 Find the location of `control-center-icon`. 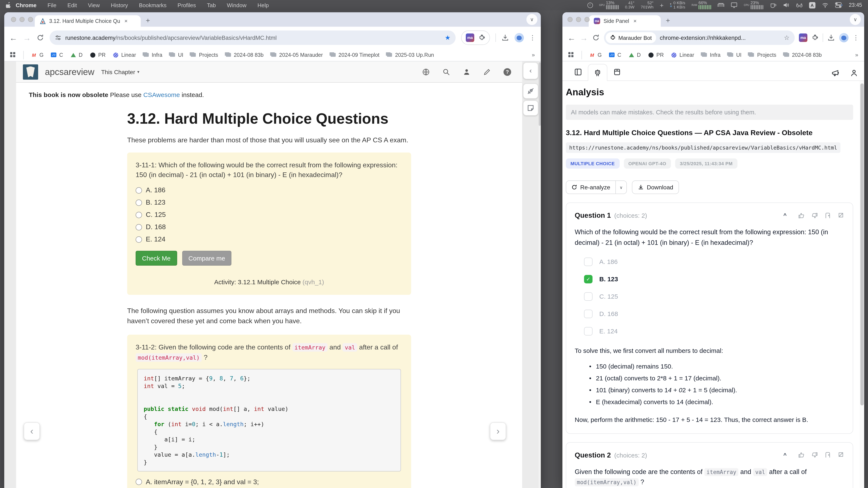

control-center-icon is located at coordinates (838, 5).